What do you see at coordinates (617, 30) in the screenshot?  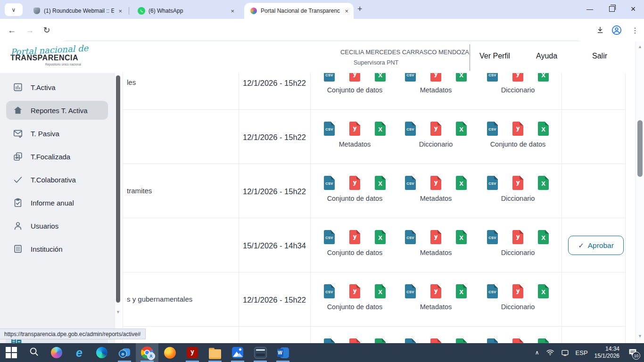 I see `profile-icon` at bounding box center [617, 30].